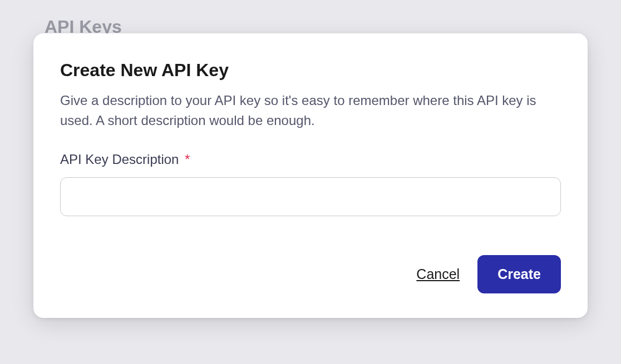 The width and height of the screenshot is (621, 364). I want to click on modal-actions: Cancel Create, so click(310, 275).